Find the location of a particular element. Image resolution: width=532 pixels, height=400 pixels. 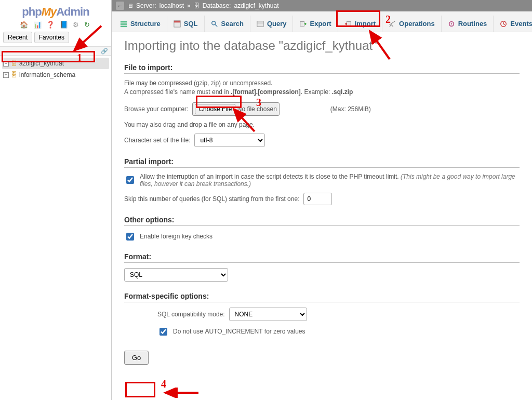

format-select: SQL is located at coordinates (176, 275).